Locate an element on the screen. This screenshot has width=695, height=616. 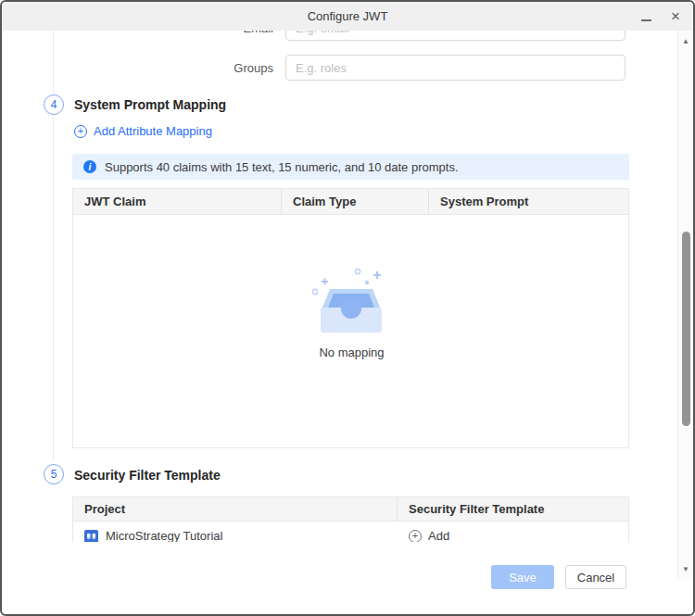
add-security-filter-link: + Add is located at coordinates (429, 535).